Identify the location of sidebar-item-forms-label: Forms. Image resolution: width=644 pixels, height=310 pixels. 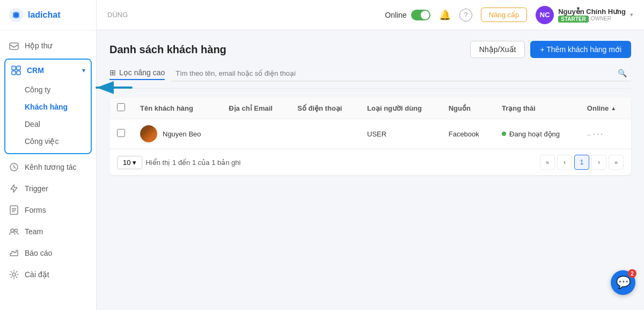
(35, 210).